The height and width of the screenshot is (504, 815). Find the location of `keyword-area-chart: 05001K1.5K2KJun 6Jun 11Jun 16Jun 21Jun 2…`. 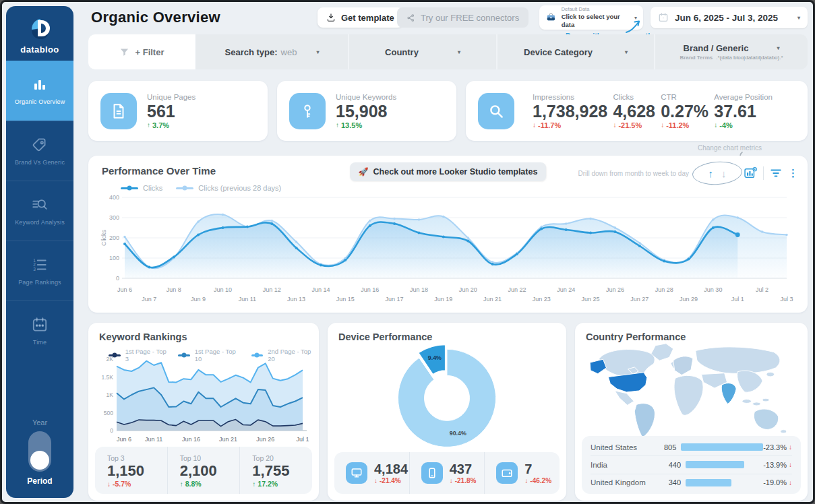

keyword-area-chart: 05001K1.5K2KJun 6Jun 11Jun 16Jun 21Jun 2… is located at coordinates (203, 400).